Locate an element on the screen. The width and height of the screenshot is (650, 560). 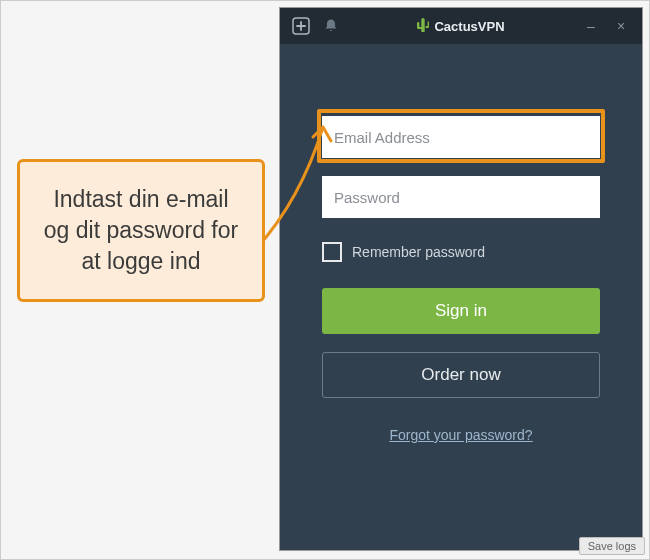
remember-label: Remember password is located at coordinates (418, 252).